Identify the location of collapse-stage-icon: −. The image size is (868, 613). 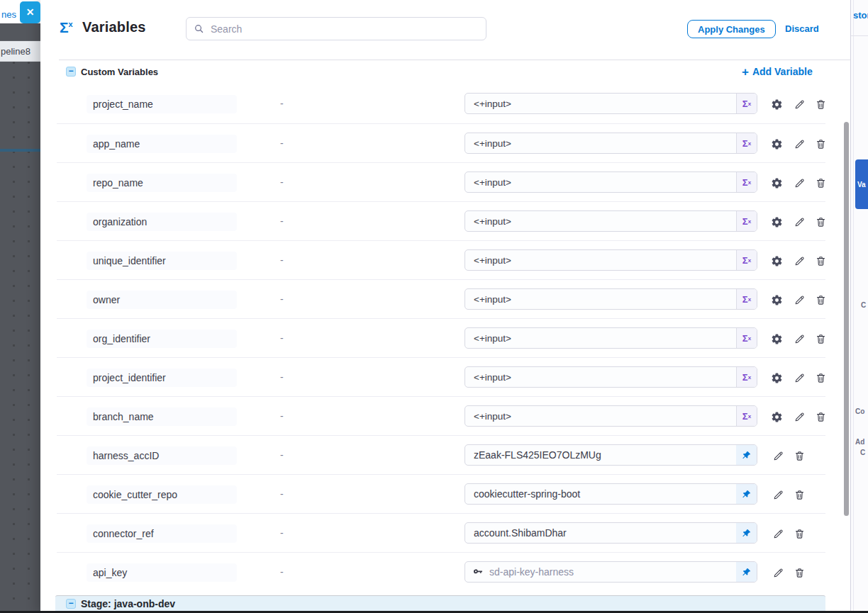
(71, 604).